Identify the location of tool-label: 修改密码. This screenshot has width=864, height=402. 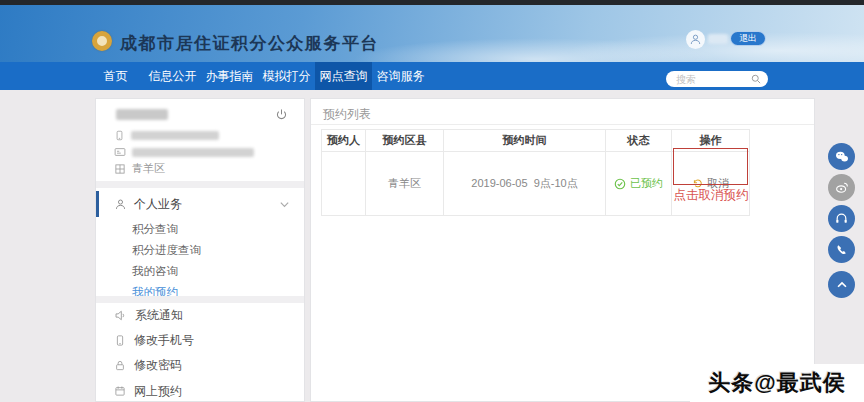
(158, 366).